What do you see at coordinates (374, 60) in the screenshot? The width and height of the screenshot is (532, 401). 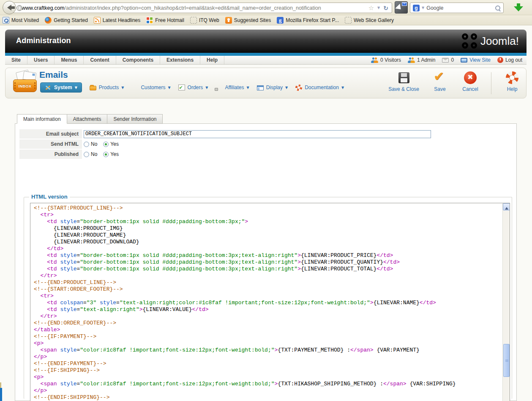 I see `visitors-icon` at bounding box center [374, 60].